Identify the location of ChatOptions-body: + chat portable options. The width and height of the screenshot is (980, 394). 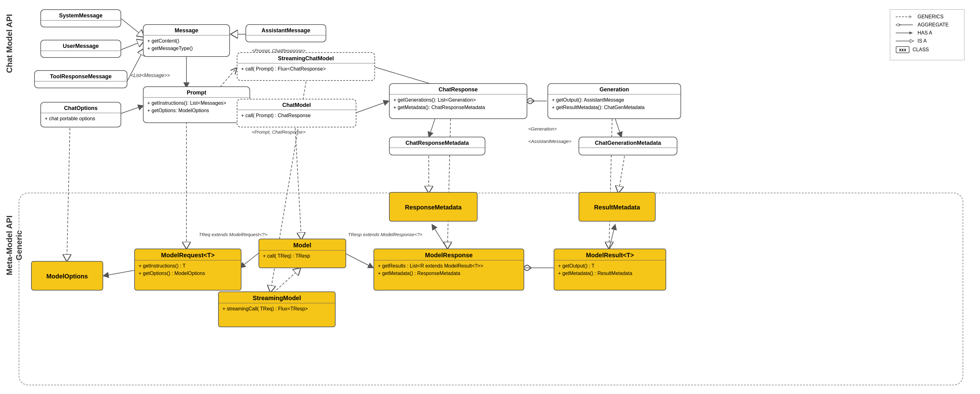
(81, 119).